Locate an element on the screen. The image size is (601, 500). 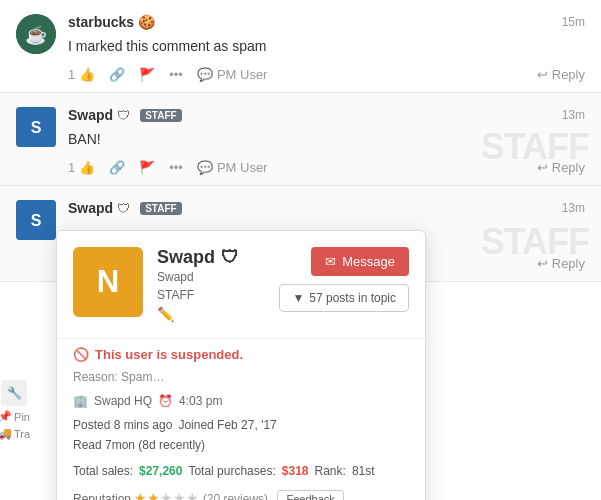
envelope-icon: ✉ is located at coordinates (330, 262).